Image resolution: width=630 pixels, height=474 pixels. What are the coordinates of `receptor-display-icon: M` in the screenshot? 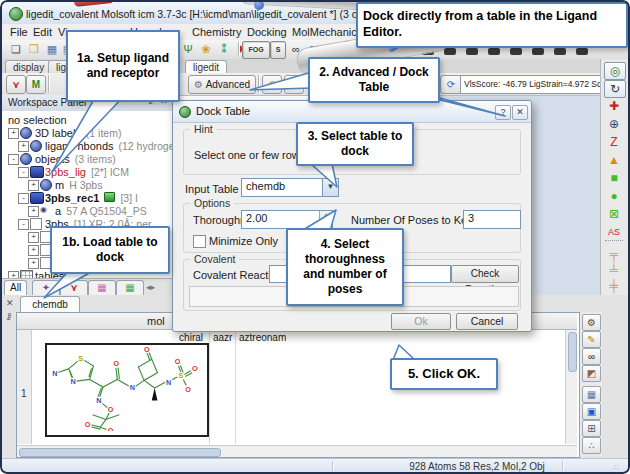 It's located at (36, 84).